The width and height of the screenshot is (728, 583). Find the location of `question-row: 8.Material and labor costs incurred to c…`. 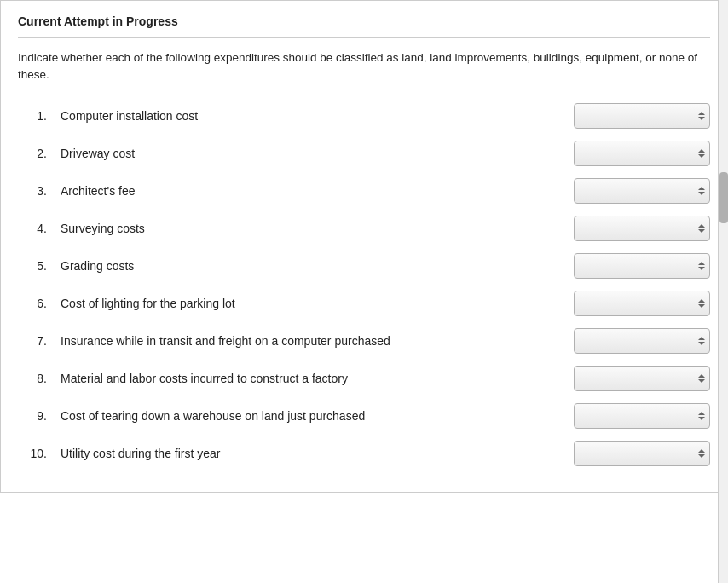

question-row: 8.Material and labor costs incurred to c… is located at coordinates (364, 378).